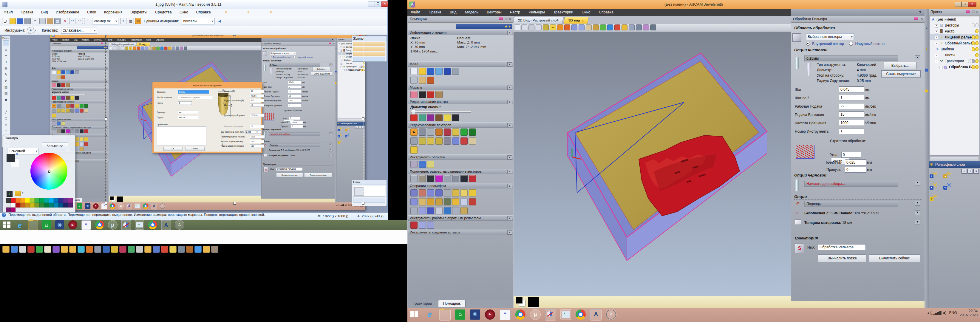 The width and height of the screenshot is (980, 322). Describe the element at coordinates (80, 68) in the screenshot. I see `section-file: Файл▲` at that location.